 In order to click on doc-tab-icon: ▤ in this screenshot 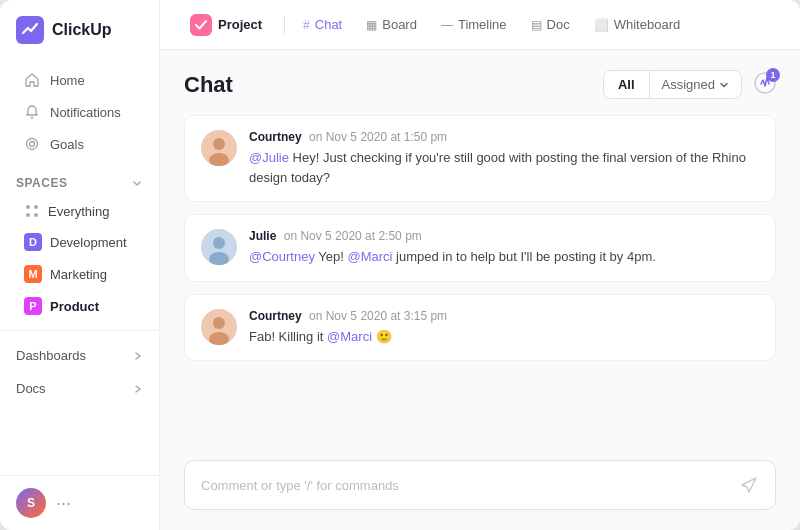, I will do `click(536, 25)`.